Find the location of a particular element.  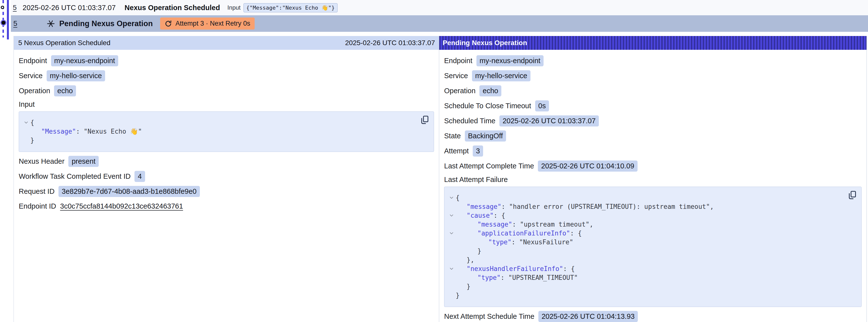

json-key: "nexusHandlerFailureInfo" is located at coordinates (515, 269).